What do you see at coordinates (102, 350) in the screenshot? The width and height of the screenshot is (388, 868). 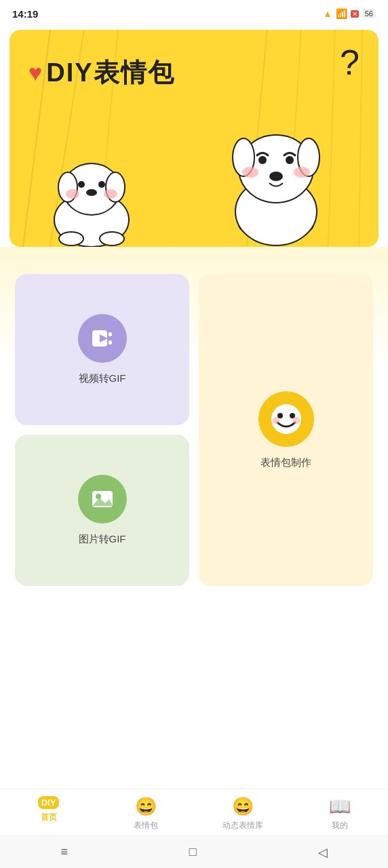 I see `card-video-to-gif: 视频转GIF` at bounding box center [102, 350].